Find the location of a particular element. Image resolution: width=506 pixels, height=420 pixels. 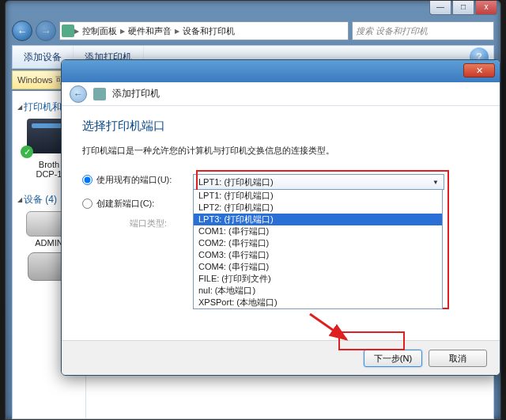

window-controls: — □ x is located at coordinates (463, 8).